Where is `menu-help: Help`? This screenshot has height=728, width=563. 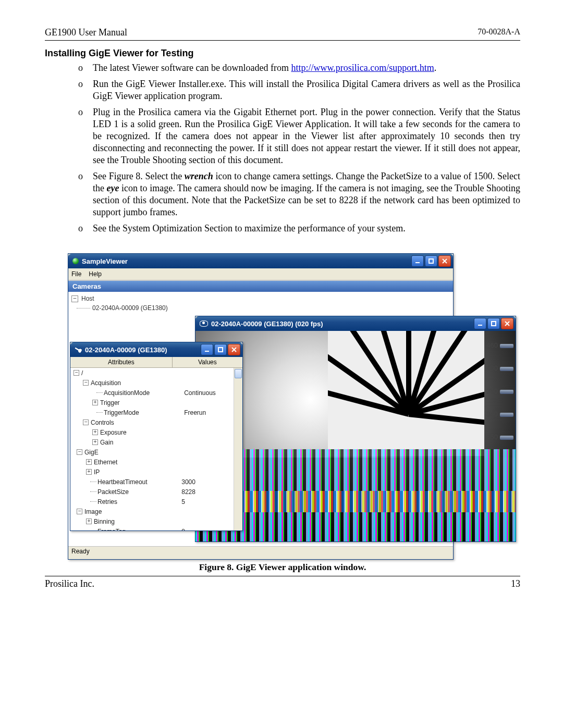 menu-help: Help is located at coordinates (95, 274).